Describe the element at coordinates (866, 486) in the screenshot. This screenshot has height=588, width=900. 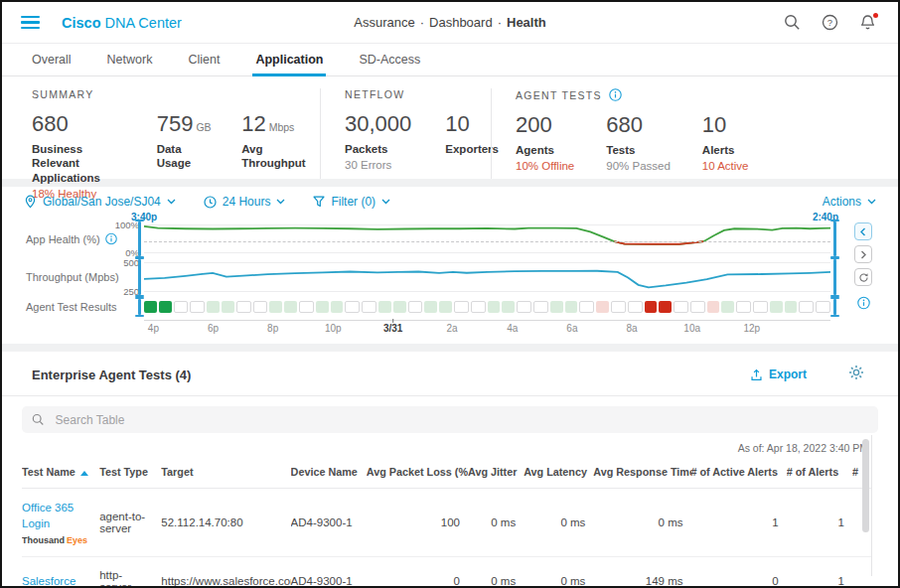
I see `table-scrollbar-thumb` at that location.